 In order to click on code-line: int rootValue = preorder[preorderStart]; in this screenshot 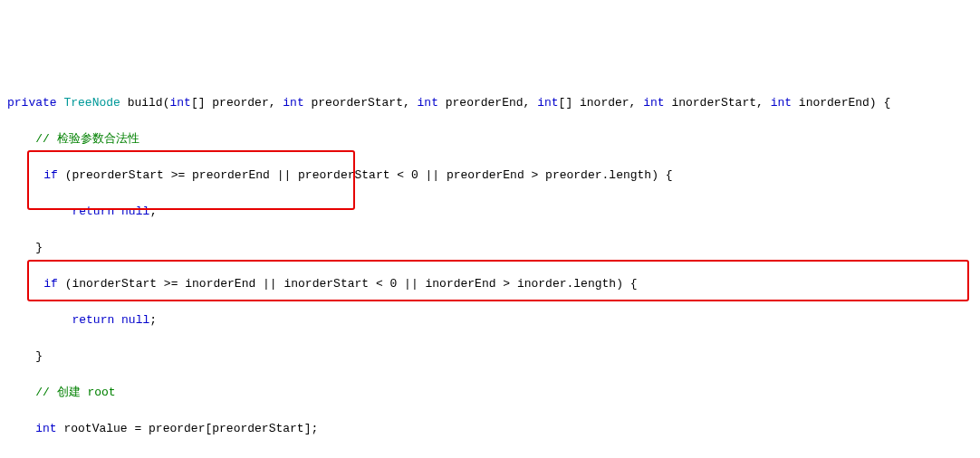, I will do `click(490, 429)`.